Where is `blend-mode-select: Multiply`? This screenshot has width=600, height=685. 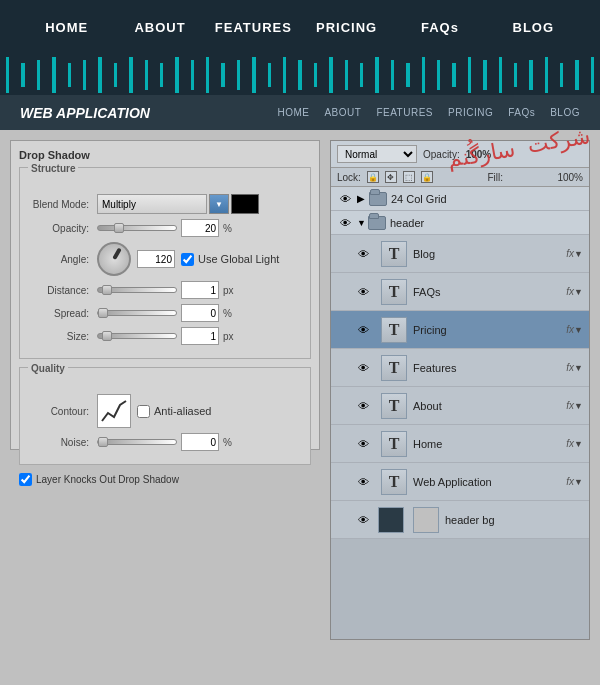 blend-mode-select: Multiply is located at coordinates (152, 204).